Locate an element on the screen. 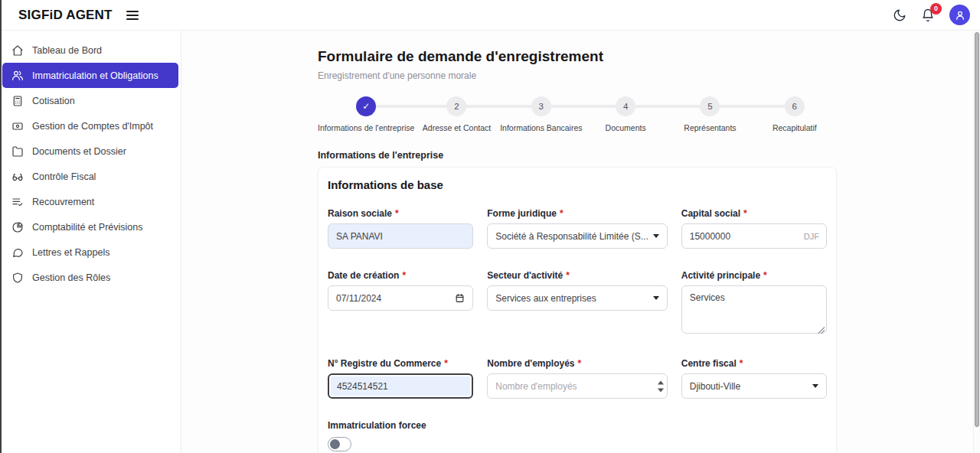 This screenshot has width=980, height=453. step-2-adresse-contact: 2 Adresse et Contact is located at coordinates (456, 115).